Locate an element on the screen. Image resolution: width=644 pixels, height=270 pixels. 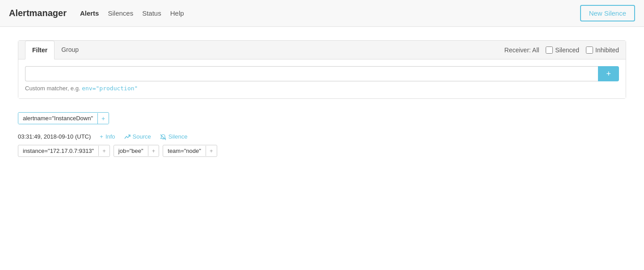
alert-silence-action: Silence is located at coordinates (174, 137).